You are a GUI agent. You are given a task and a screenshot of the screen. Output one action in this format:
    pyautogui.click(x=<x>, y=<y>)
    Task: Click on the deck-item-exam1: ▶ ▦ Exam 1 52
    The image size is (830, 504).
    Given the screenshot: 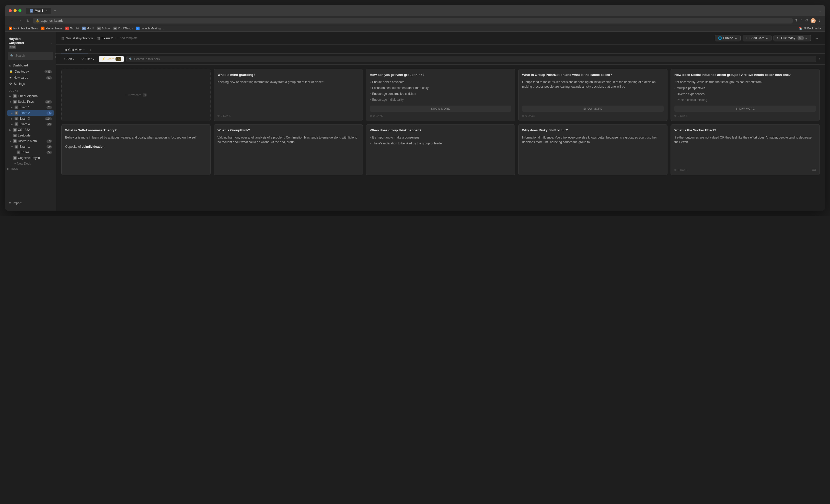 What is the action you would take?
    pyautogui.click(x=30, y=107)
    